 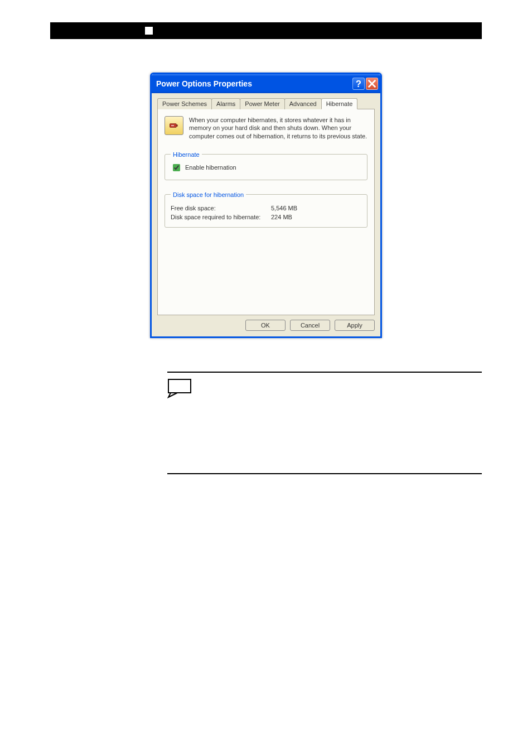 What do you see at coordinates (185, 104) in the screenshot?
I see `tab-power-schemes: Power Schemes` at bounding box center [185, 104].